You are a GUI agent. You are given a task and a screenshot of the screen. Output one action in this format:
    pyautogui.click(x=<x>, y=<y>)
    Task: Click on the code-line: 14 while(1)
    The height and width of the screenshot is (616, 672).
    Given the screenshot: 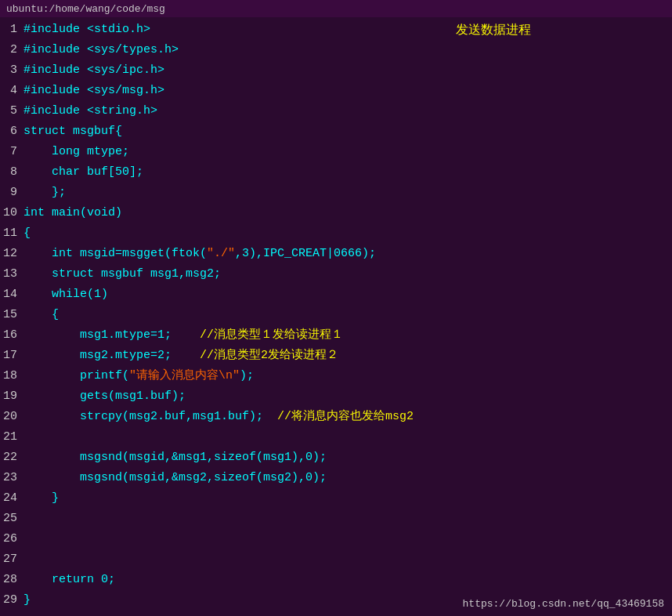 What is the action you would take?
    pyautogui.click(x=336, y=295)
    